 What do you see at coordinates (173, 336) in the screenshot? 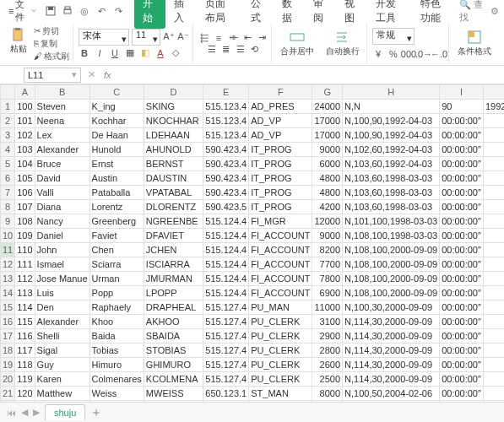
I see `cell: SBAIDA` at bounding box center [173, 336].